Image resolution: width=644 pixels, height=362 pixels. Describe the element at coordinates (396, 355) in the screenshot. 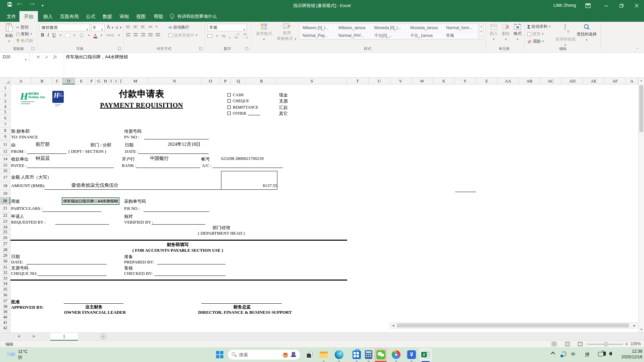

I see `chrome-icon` at that location.